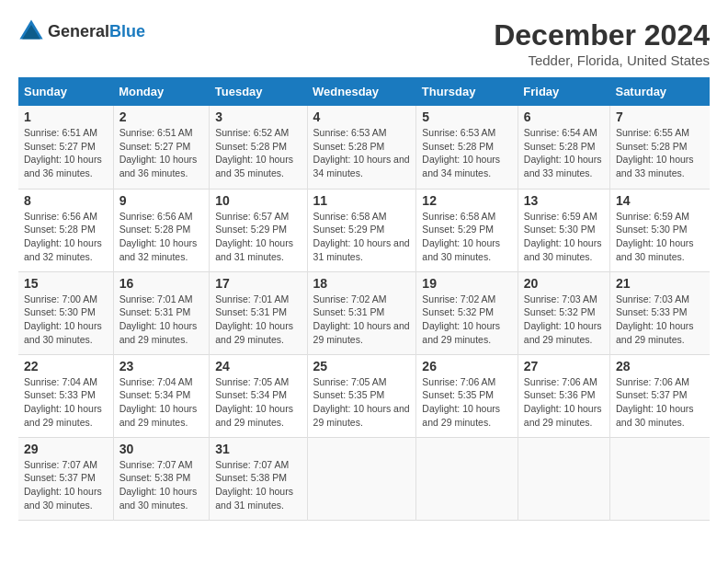 The height and width of the screenshot is (563, 728). I want to click on week-row-3: 15Sunrise: 7:00 AM Sunset: 5:30 PM Dayli…, so click(364, 313).